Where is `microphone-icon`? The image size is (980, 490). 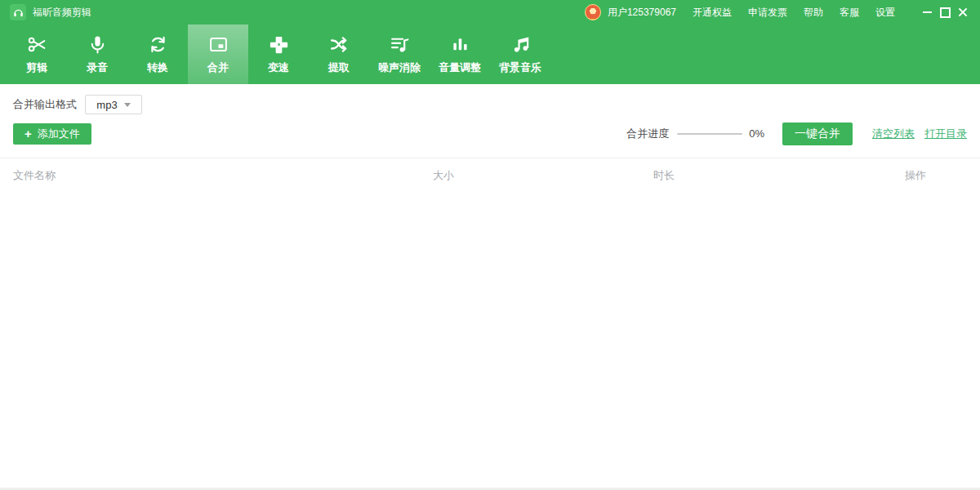 microphone-icon is located at coordinates (97, 45).